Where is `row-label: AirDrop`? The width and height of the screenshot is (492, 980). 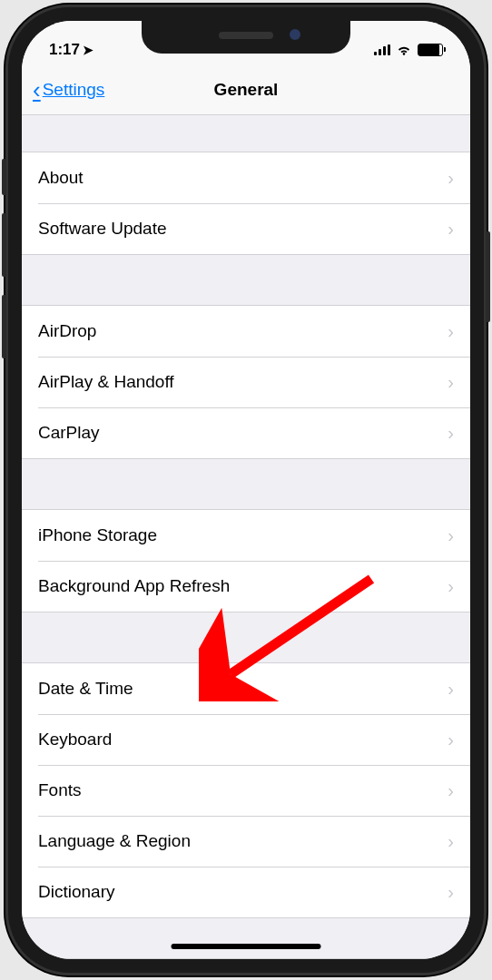
row-label: AirDrop is located at coordinates (67, 331).